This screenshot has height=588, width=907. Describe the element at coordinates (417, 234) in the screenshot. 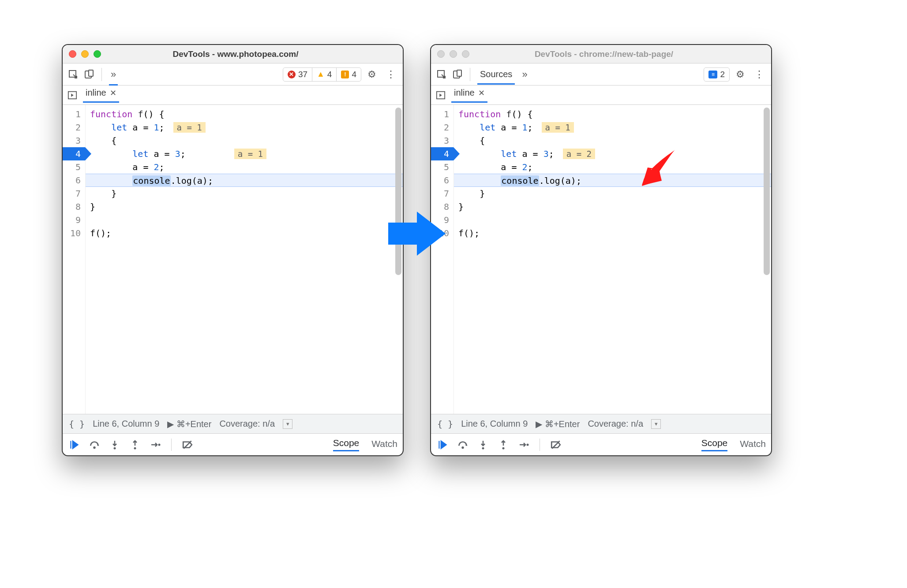

I see `transition-arrow-icon` at that location.